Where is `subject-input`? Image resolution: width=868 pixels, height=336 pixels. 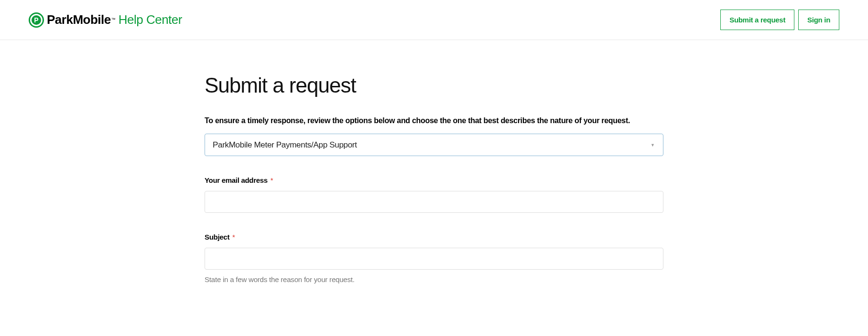
subject-input is located at coordinates (434, 259).